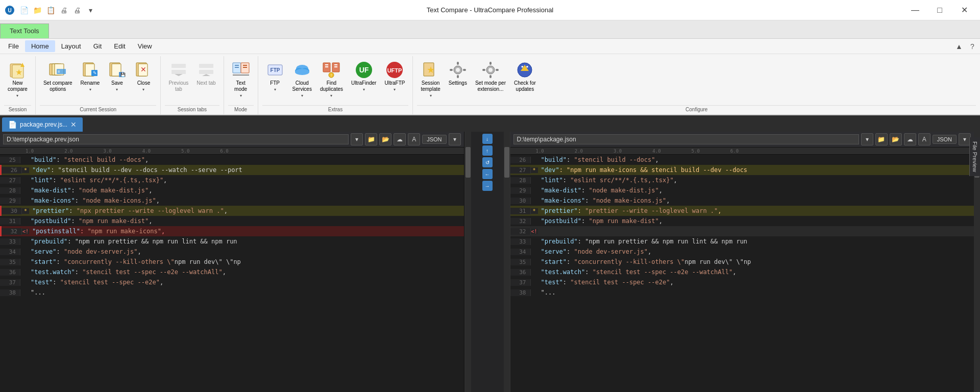  I want to click on menu-file: File, so click(13, 46).